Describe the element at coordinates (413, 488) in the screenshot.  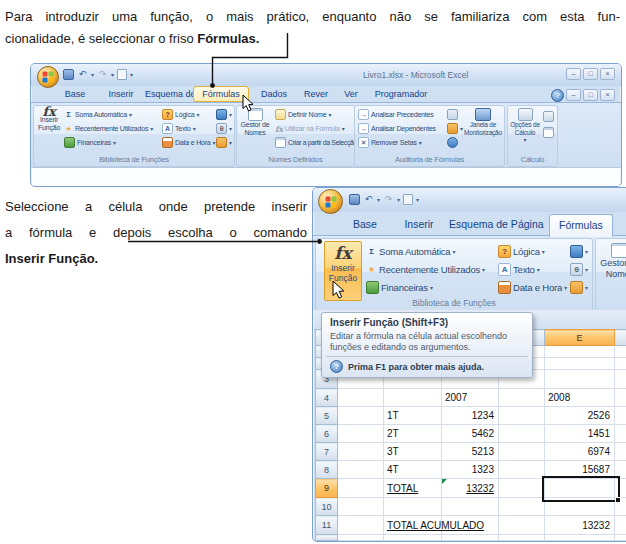
I see `cell-total-label: TOTAL` at that location.